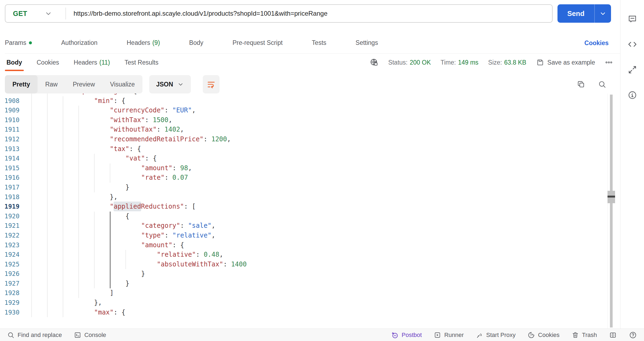 This screenshot has height=341, width=644. What do you see at coordinates (632, 70) in the screenshot?
I see `collapse-panel-icon` at bounding box center [632, 70].